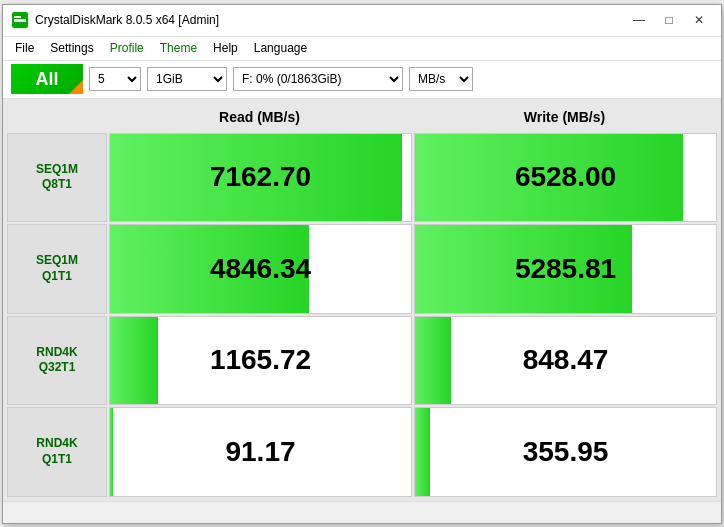 The image size is (724, 527). What do you see at coordinates (699, 20) in the screenshot?
I see `close-button: ✕` at bounding box center [699, 20].